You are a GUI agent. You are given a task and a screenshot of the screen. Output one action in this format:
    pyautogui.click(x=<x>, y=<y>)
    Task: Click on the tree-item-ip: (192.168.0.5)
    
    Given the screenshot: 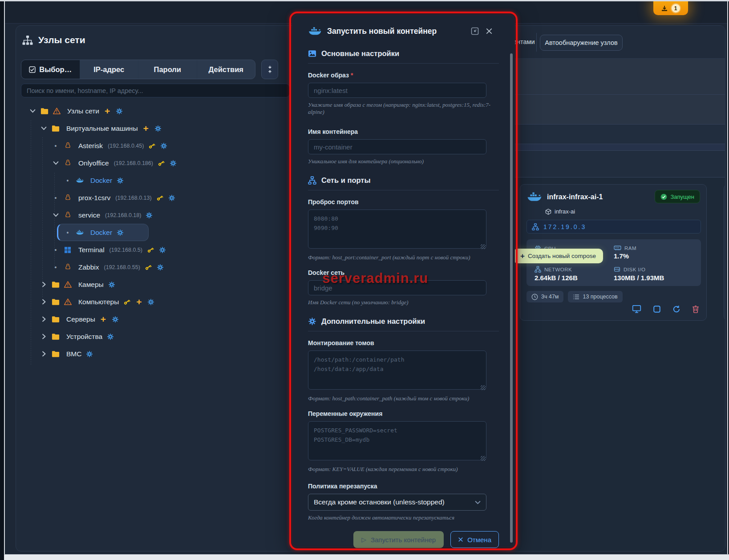 What is the action you would take?
    pyautogui.click(x=126, y=250)
    